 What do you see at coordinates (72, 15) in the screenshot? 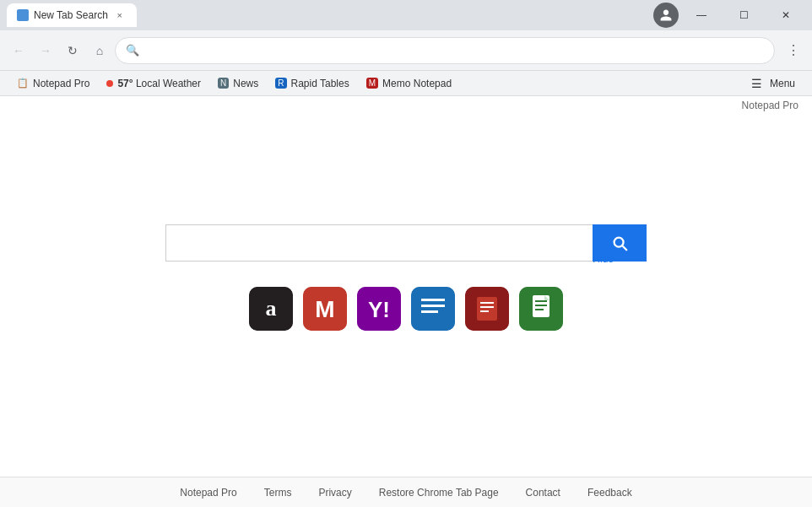
I see `browser-tab: New Tab Search ×` at bounding box center [72, 15].